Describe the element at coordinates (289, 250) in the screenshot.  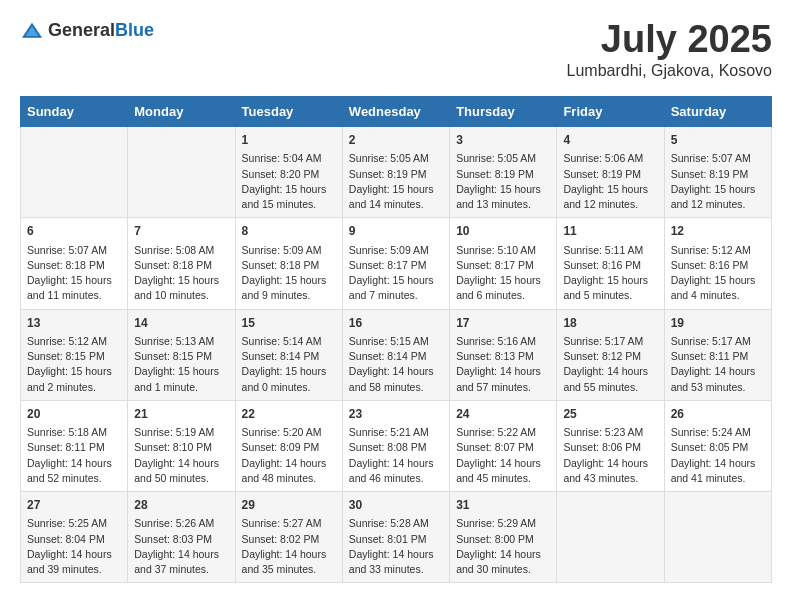
I see `day-info: Sunrise: 5:09 AM` at that location.